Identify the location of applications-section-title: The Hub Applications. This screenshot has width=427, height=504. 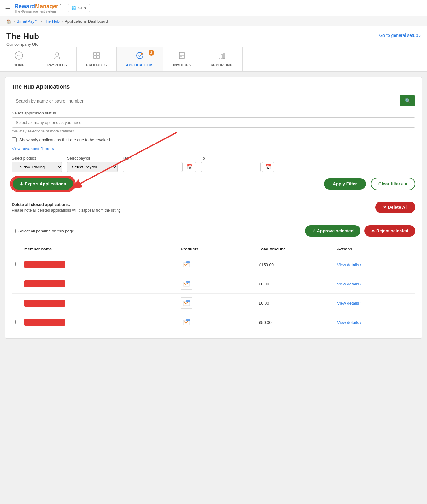
(214, 87).